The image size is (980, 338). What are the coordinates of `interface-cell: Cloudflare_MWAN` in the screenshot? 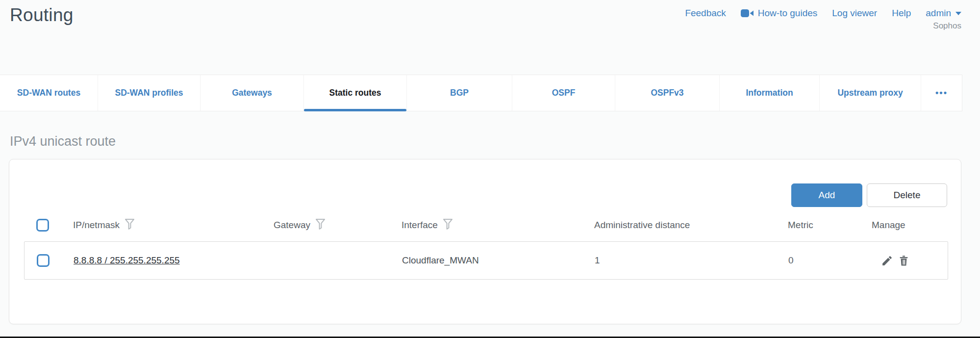 It's located at (498, 260).